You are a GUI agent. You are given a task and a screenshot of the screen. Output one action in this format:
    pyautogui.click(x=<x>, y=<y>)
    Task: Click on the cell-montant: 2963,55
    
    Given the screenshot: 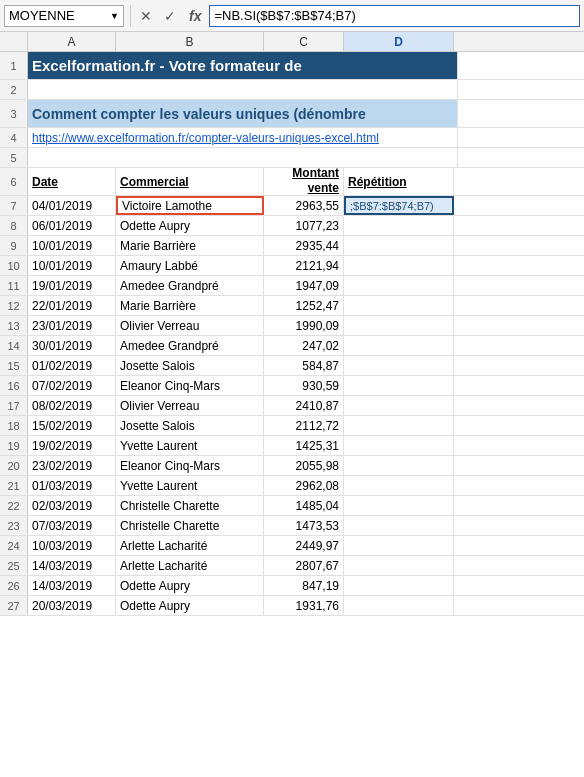 What is the action you would take?
    pyautogui.click(x=304, y=206)
    